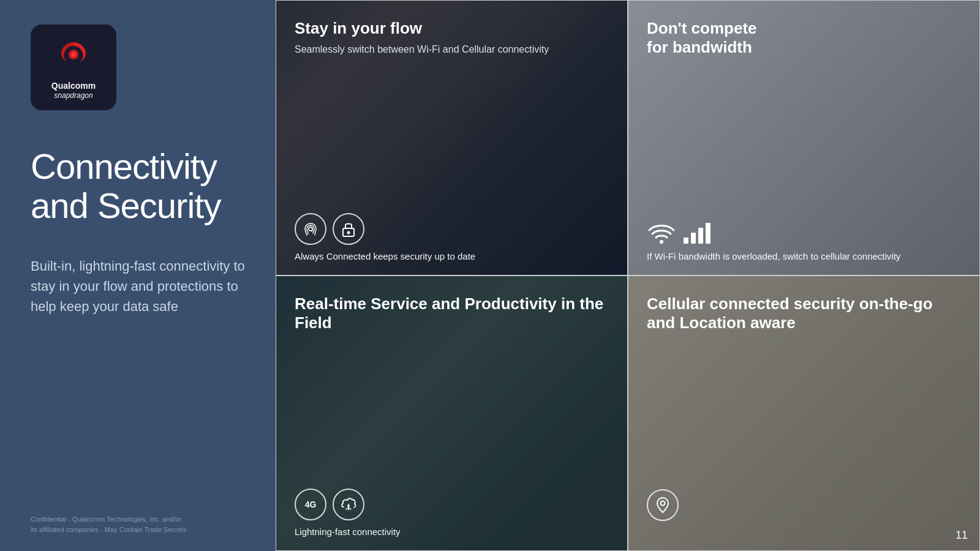 Image resolution: width=980 pixels, height=551 pixels. I want to click on card-tl-title: Stay in your flow, so click(452, 28).